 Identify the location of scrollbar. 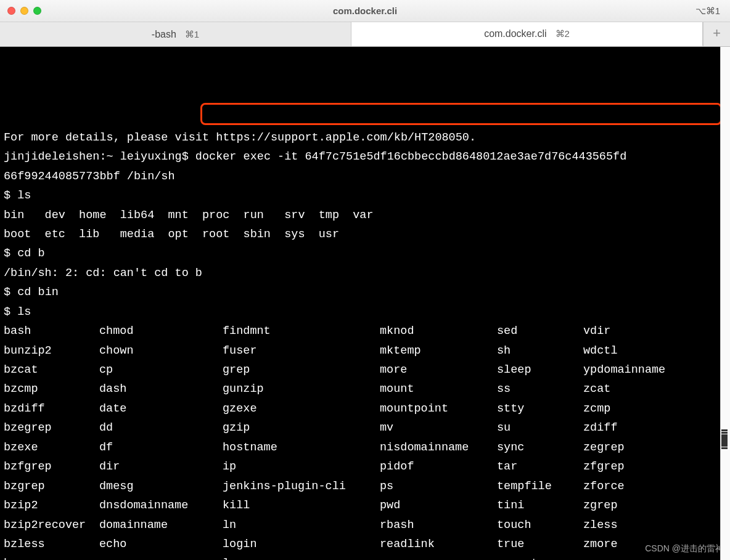
(725, 303).